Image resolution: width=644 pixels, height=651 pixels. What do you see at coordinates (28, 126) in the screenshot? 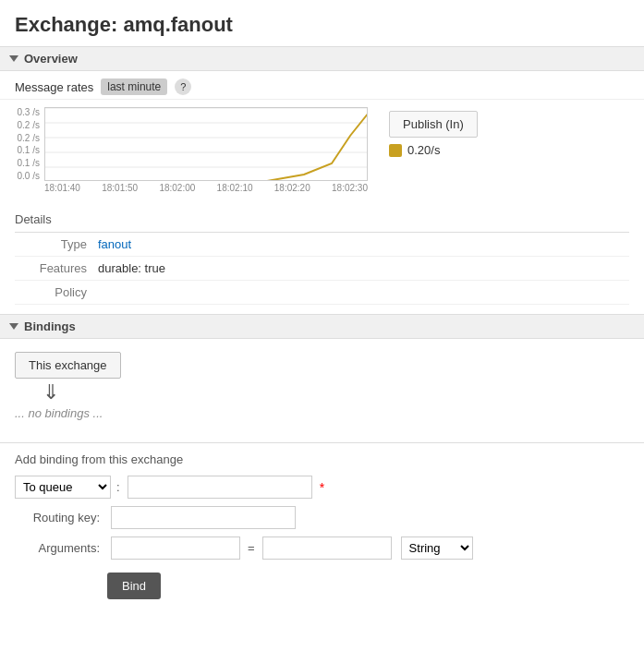
I see `y-label-2: 0.2 /s` at bounding box center [28, 126].